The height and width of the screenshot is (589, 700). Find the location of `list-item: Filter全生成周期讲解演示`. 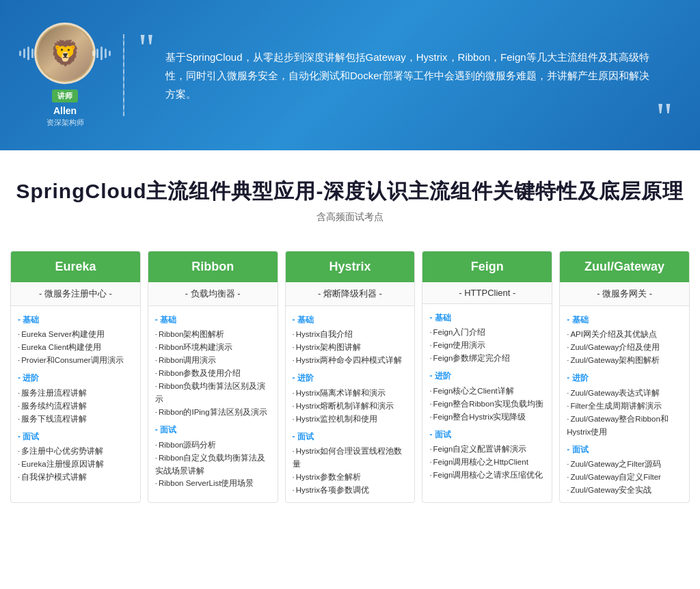

list-item: Filter全生成周期讲解演示 is located at coordinates (625, 406).